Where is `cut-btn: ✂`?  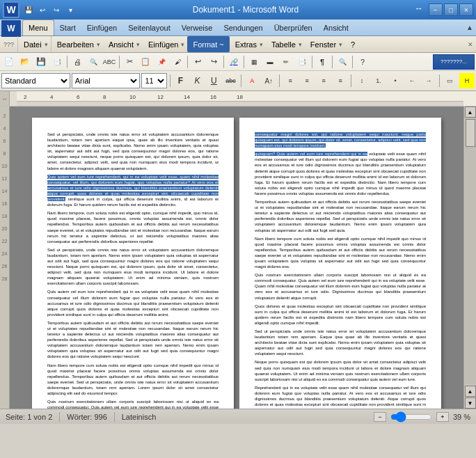
cut-btn: ✂ is located at coordinates (129, 62).